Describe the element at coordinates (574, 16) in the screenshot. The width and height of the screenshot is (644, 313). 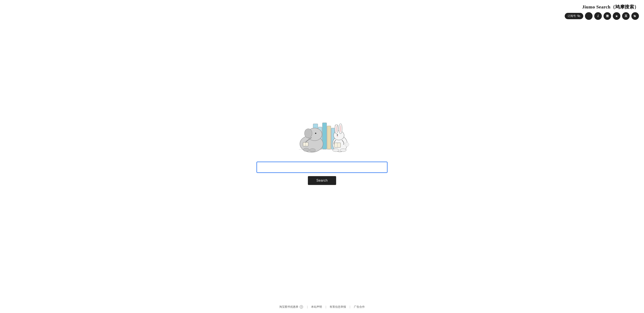
I see `subscribe-button: 订阅号` at that location.